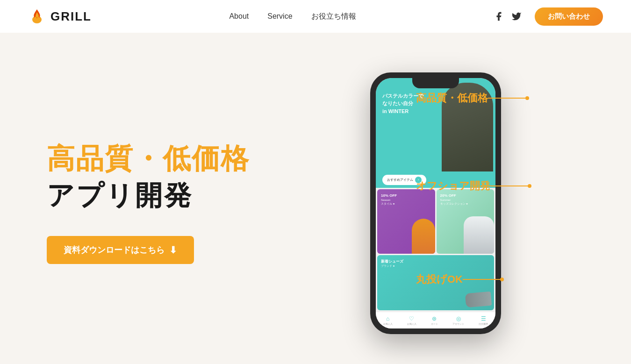 The width and height of the screenshot is (631, 364). What do you see at coordinates (479, 235) in the screenshot?
I see `card-summer-figure` at bounding box center [479, 235].